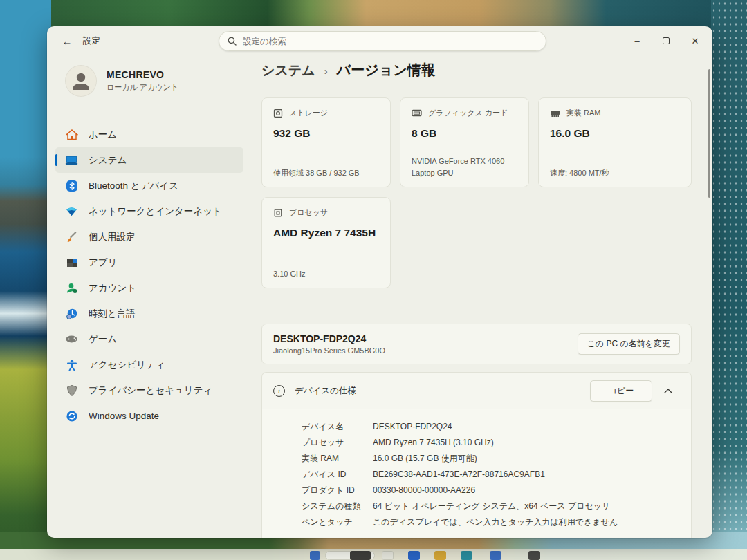 Image resolution: width=747 pixels, height=560 pixels. What do you see at coordinates (338, 427) in the screenshot?
I see `spec-label: デバイス名` at bounding box center [338, 427].